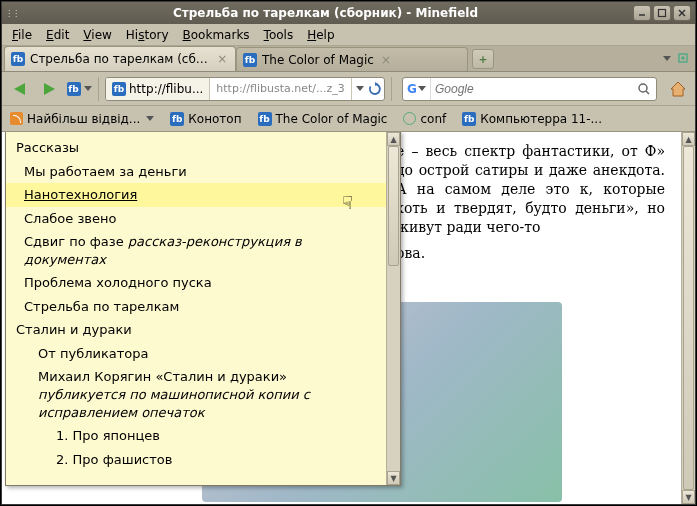  What do you see at coordinates (688, 318) in the screenshot?
I see `page-scrollbar: ▲ ▼` at bounding box center [688, 318].